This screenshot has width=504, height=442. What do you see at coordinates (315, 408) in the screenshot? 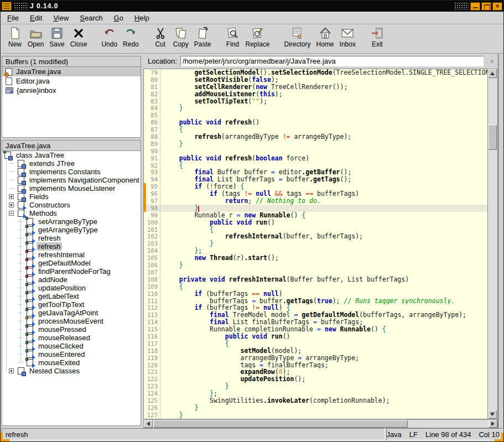
I see `code-line: 126 }` at bounding box center [315, 408].